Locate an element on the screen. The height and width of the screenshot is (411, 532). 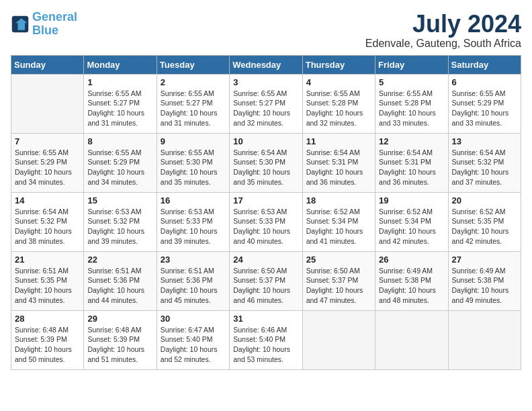
calendar-cell: 20Sunrise: 6:52 AMSunset: 5:35 PMDayligh… is located at coordinates (484, 222).